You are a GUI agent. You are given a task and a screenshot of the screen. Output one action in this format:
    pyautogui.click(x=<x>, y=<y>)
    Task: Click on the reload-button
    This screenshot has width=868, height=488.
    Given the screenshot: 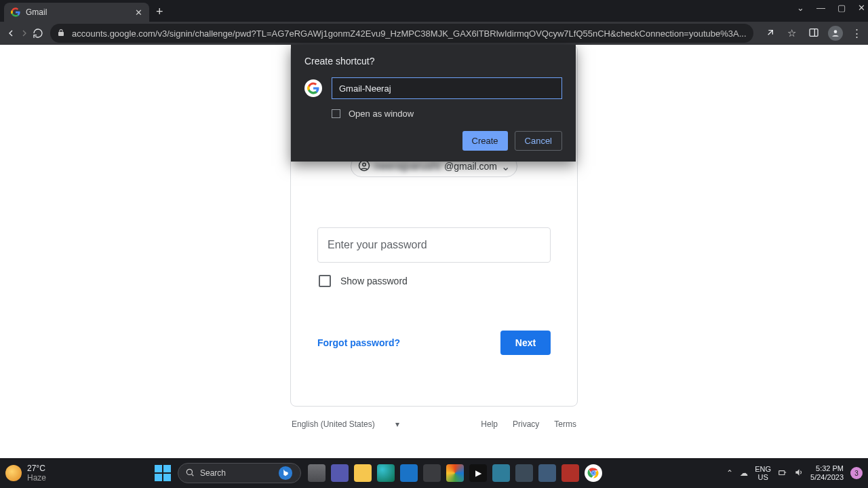 What is the action you would take?
    pyautogui.click(x=38, y=33)
    